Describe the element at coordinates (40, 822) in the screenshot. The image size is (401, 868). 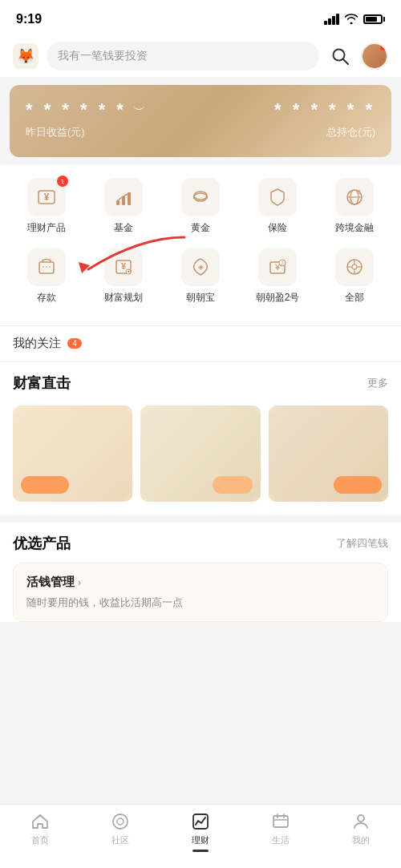
I see `home-icon` at that location.